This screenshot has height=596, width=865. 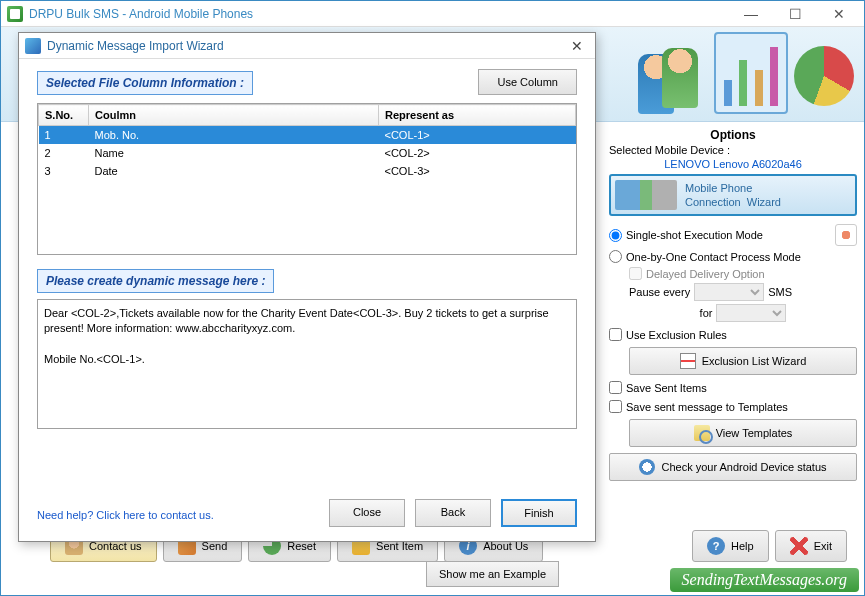 What do you see at coordinates (688, 361) in the screenshot?
I see `exclusion-icon` at bounding box center [688, 361].